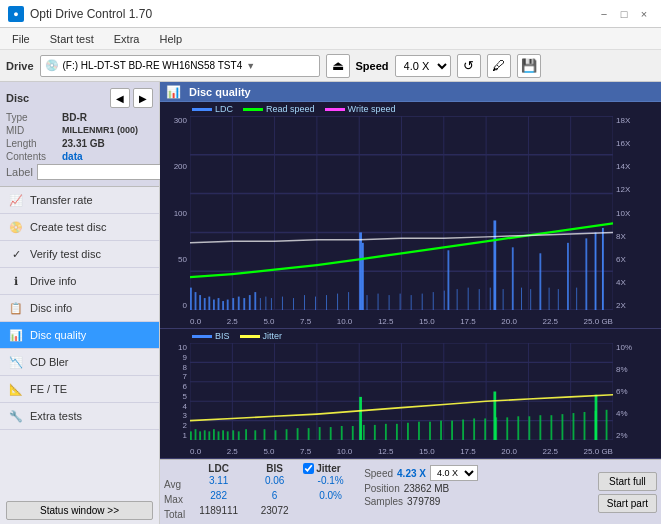 This screenshot has width=661, height=524. Describe the element at coordinates (628, 482) in the screenshot. I see `start-full-button: Start full` at that location.